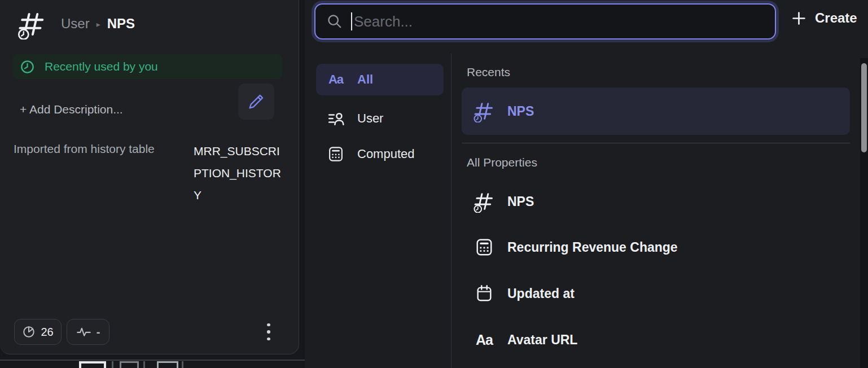 The height and width of the screenshot is (368, 868). Describe the element at coordinates (256, 102) in the screenshot. I see `pencil-icon` at that location.